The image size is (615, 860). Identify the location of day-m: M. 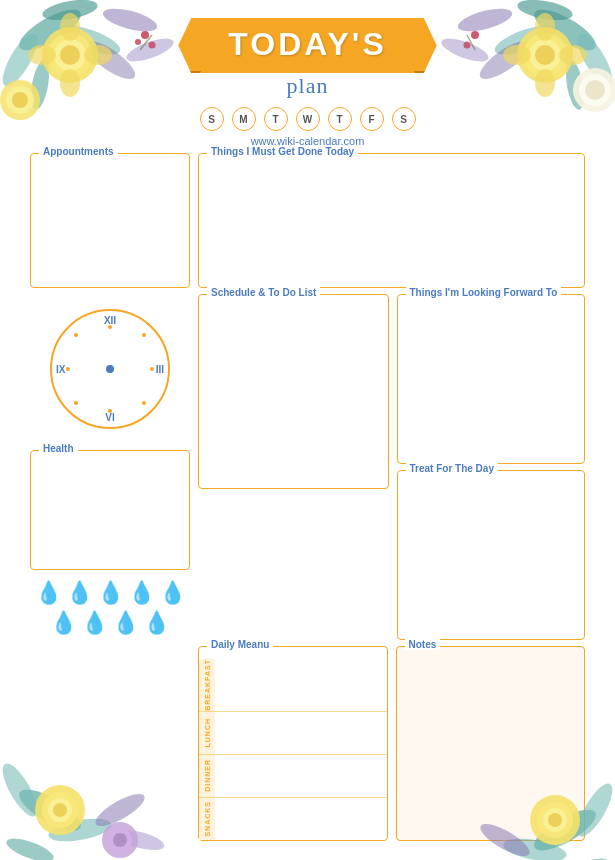
(244, 119).